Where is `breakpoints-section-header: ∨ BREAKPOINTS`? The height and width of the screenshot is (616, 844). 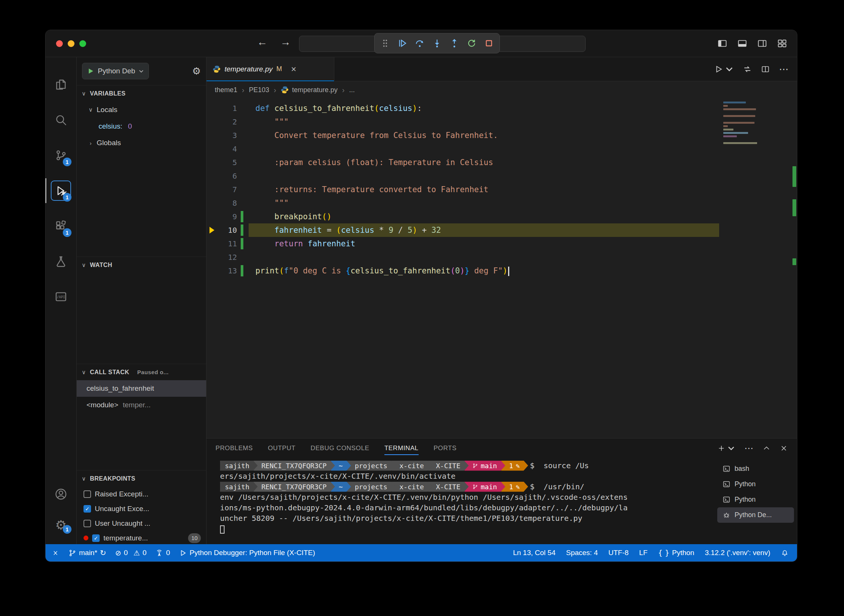
breakpoints-section-header: ∨ BREAKPOINTS is located at coordinates (141, 478).